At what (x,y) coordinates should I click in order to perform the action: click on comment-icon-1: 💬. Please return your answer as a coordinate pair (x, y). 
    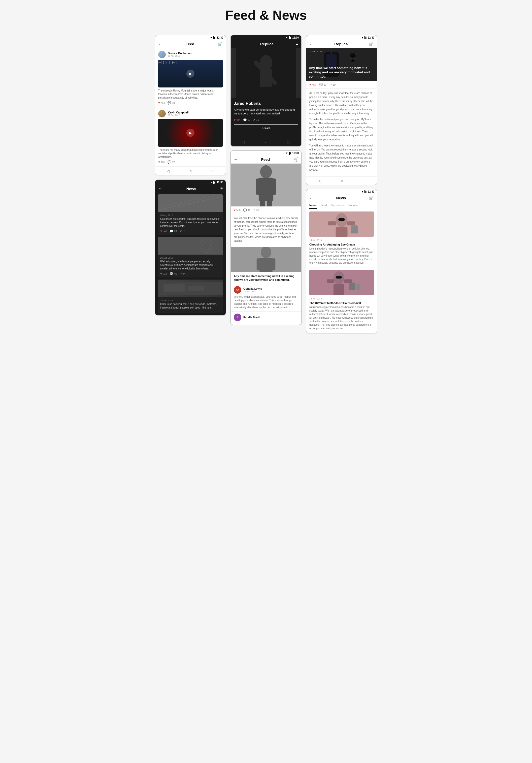
    Looking at the image, I should click on (169, 103).